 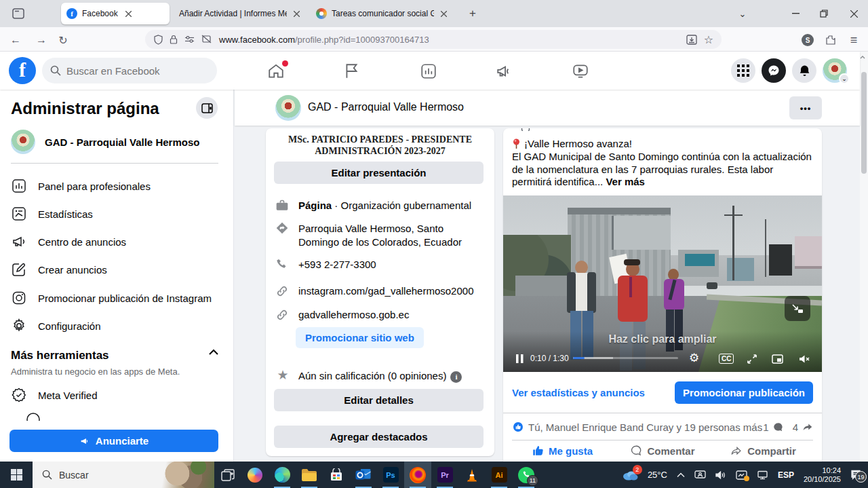 What do you see at coordinates (134, 71) in the screenshot?
I see `search-input` at bounding box center [134, 71].